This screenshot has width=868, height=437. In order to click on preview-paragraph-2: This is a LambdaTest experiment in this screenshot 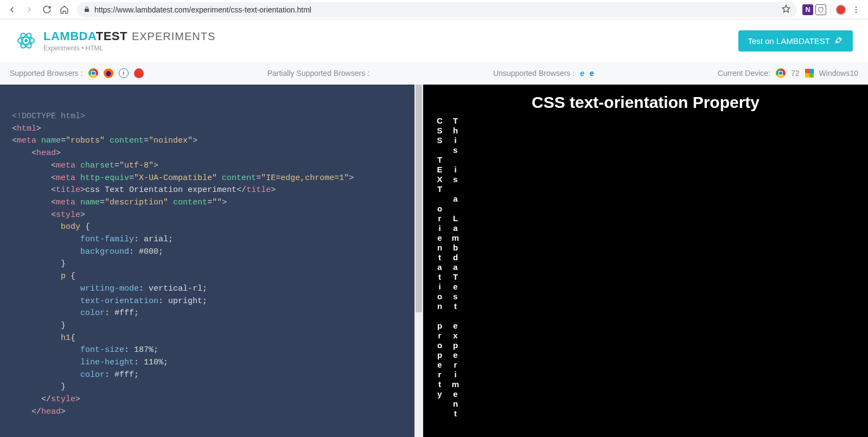, I will do `click(456, 267)`.